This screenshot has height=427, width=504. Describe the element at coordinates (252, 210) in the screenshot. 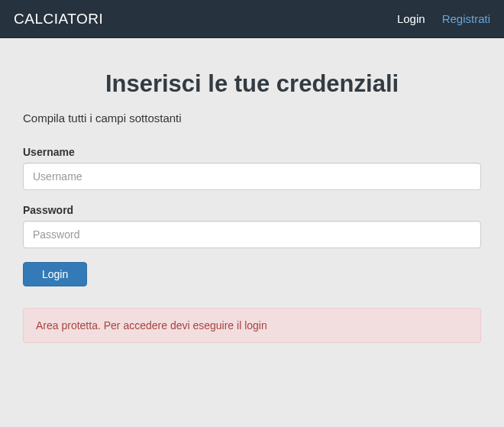

I see `password-label: Password` at that location.